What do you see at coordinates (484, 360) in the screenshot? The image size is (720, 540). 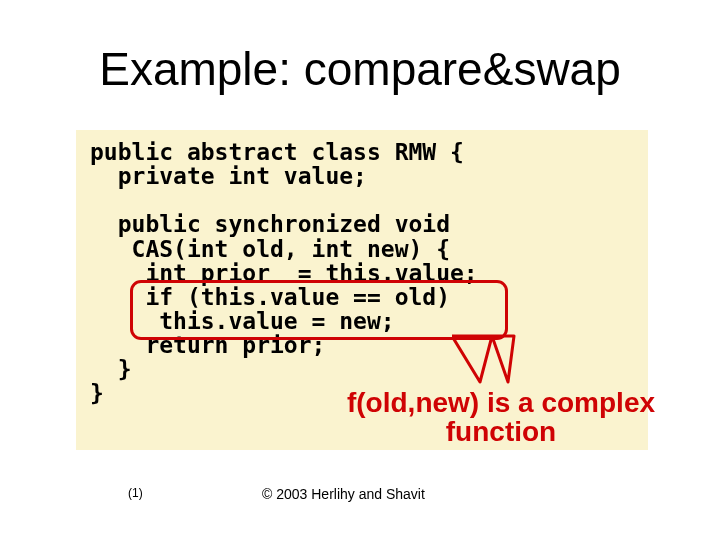 I see `callout-pointer-tail` at bounding box center [484, 360].